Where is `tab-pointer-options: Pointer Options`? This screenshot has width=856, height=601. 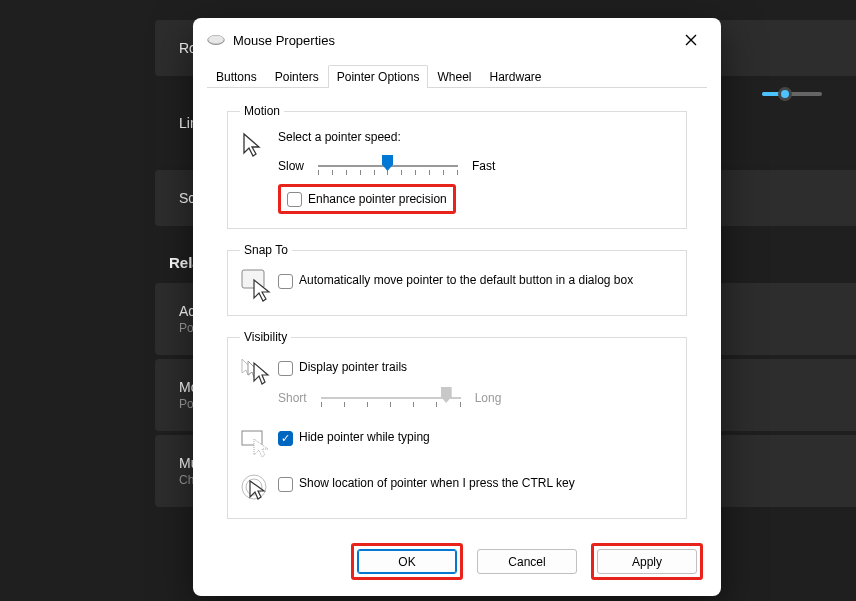
tab-pointer-options: Pointer Options is located at coordinates (378, 76).